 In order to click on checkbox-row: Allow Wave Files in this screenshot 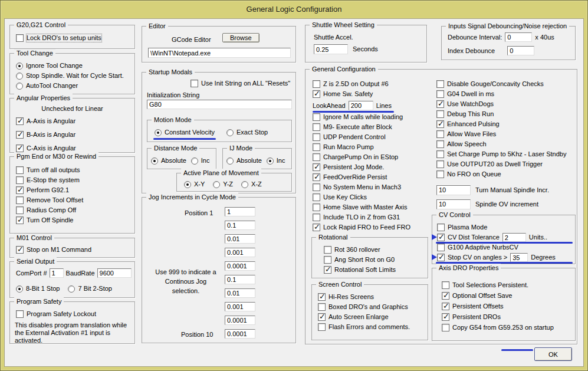, I will do `click(505, 134)`.